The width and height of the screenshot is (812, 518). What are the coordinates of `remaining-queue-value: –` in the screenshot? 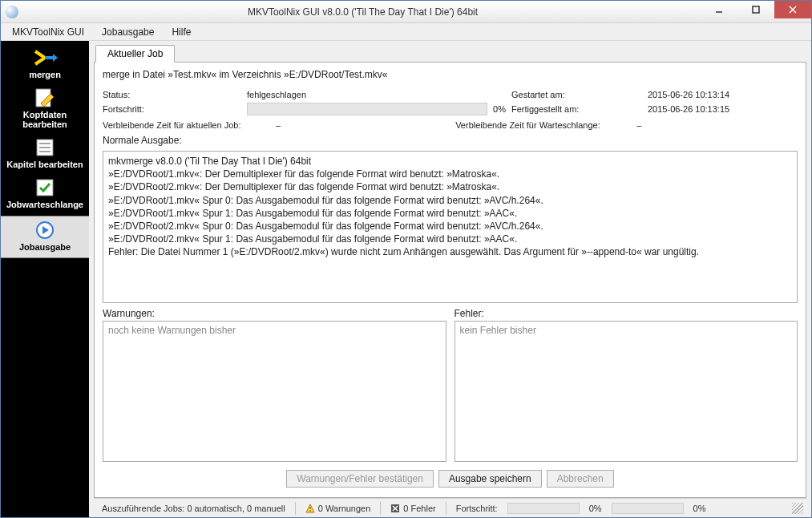 It's located at (639, 125).